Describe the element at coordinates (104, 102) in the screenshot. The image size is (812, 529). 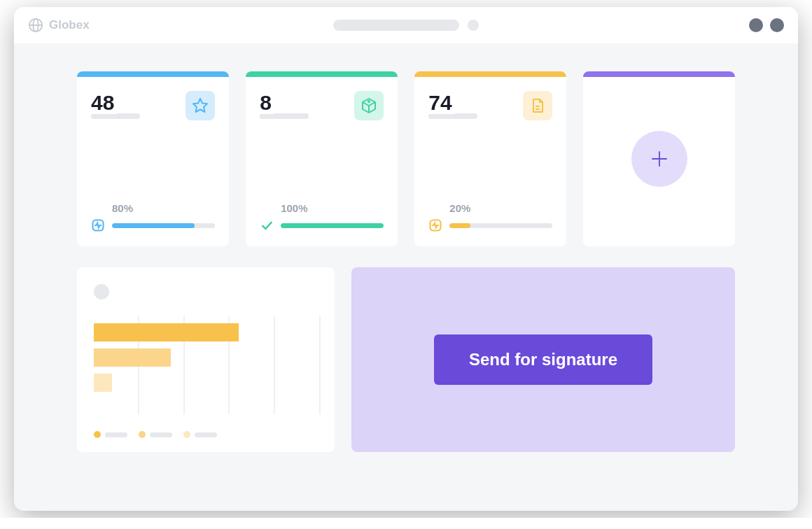
I see `metric-value: 48` at that location.